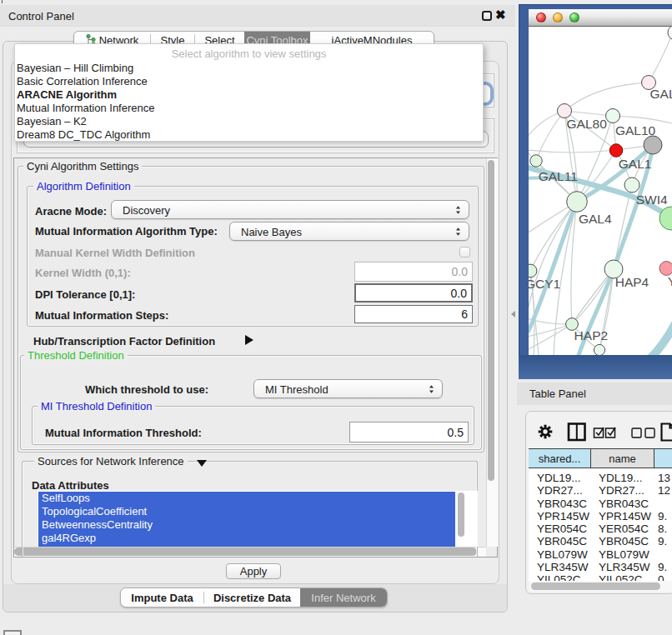 The image size is (672, 635). What do you see at coordinates (635, 163) in the screenshot?
I see `svg-text: GAL1` at bounding box center [635, 163].